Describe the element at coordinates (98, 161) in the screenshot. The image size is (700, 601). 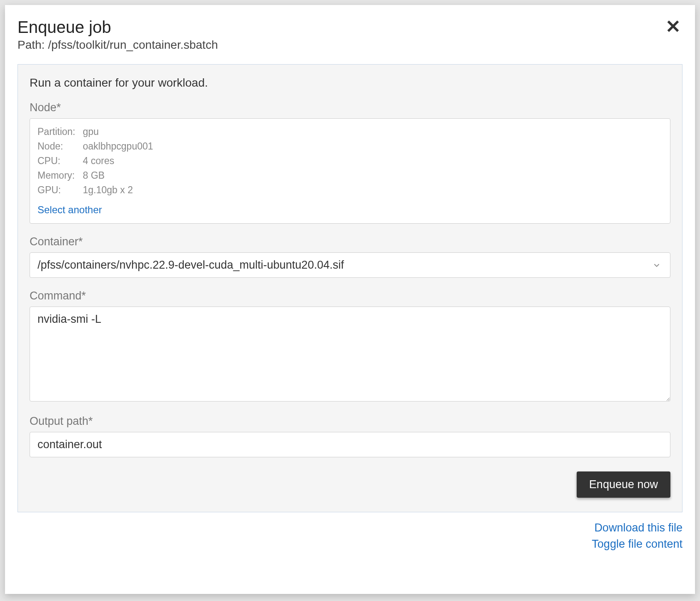
I see `table-row: CPU: 4 cores` at that location.